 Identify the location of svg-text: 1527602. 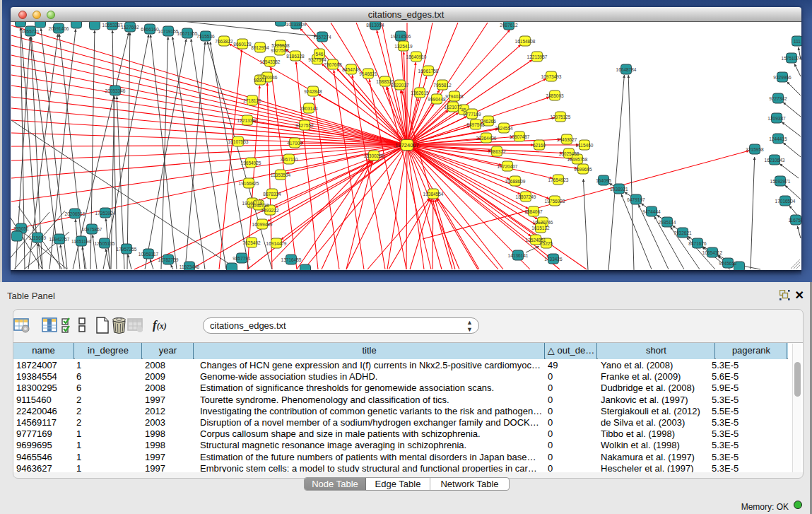
(130, 27).